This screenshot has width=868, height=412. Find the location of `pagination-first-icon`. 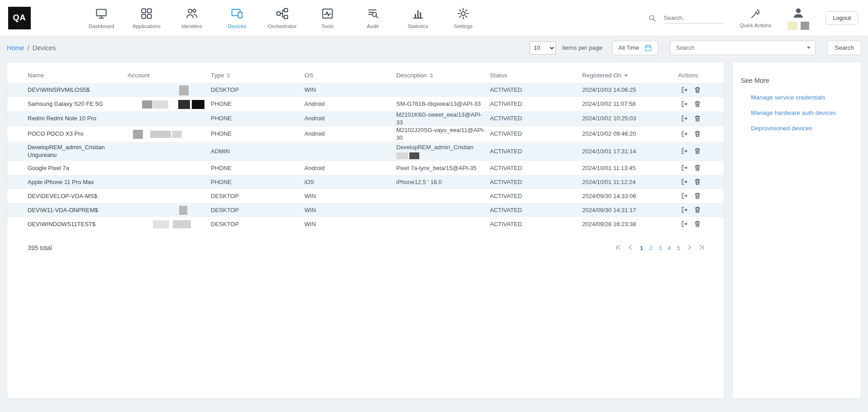

pagination-first-icon is located at coordinates (618, 247).